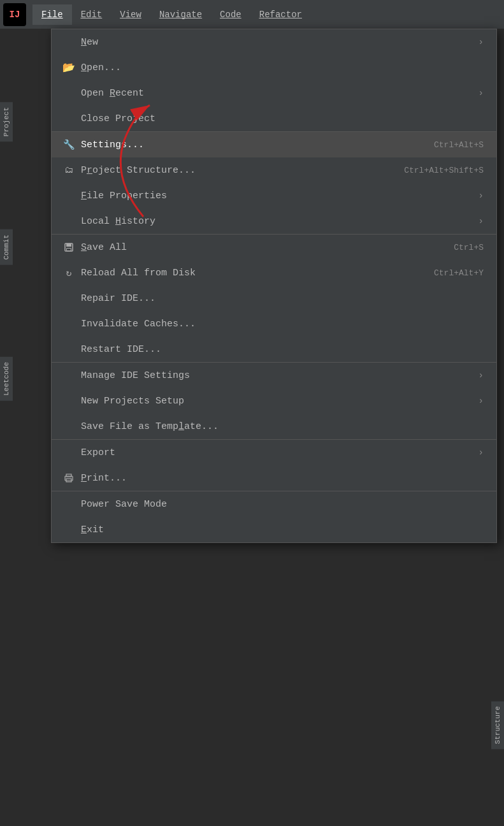  Describe the element at coordinates (69, 273) in the screenshot. I see `reload-icon: ↻` at that location.